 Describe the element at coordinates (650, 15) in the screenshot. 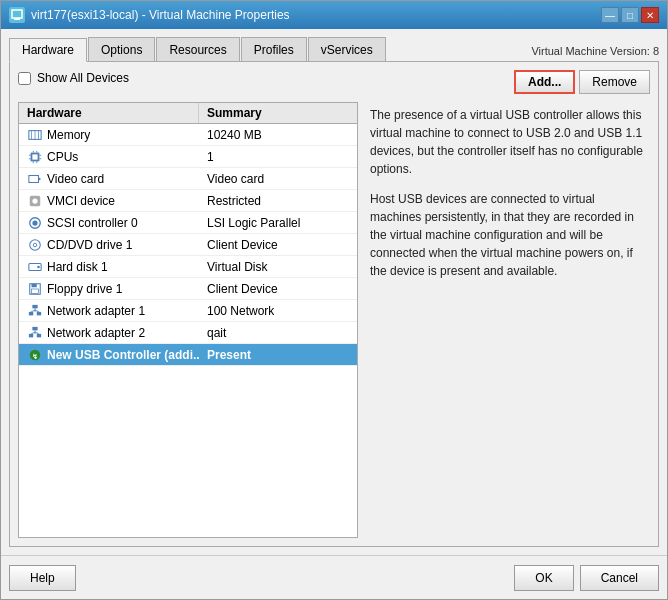

I see `close-button: ✕` at that location.